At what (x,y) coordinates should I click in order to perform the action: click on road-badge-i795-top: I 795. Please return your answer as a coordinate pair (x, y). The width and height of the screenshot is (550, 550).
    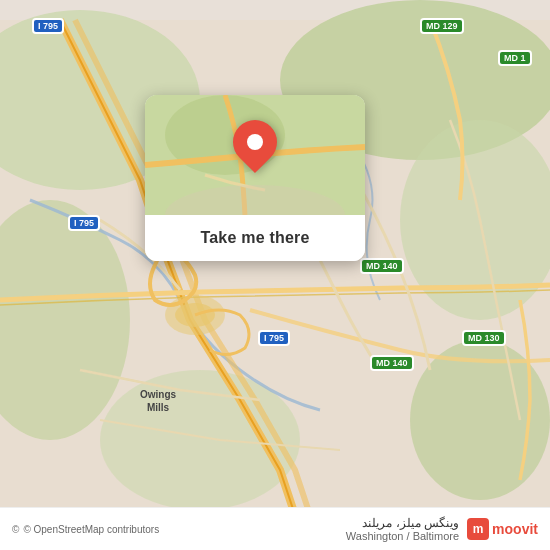
    Looking at the image, I should click on (48, 26).